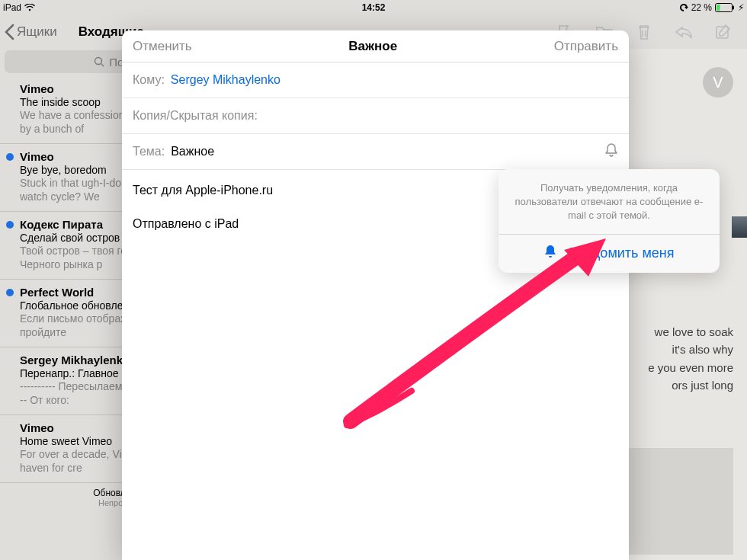  What do you see at coordinates (684, 8) in the screenshot?
I see `sync-icon` at bounding box center [684, 8].